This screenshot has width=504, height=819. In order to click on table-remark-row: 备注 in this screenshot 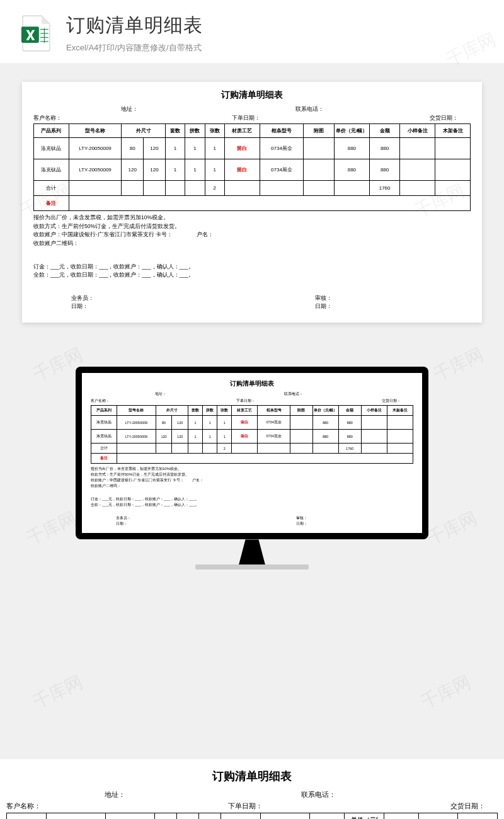, I will do `click(252, 203)`.